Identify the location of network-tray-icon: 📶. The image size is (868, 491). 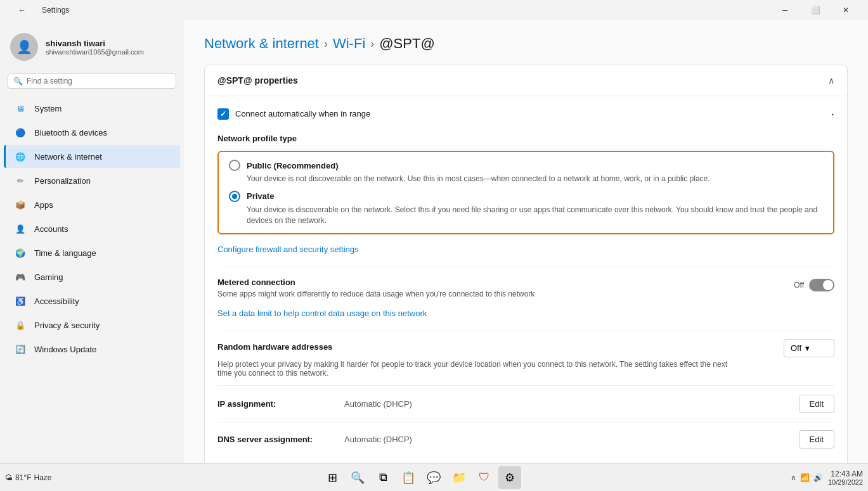
(805, 478).